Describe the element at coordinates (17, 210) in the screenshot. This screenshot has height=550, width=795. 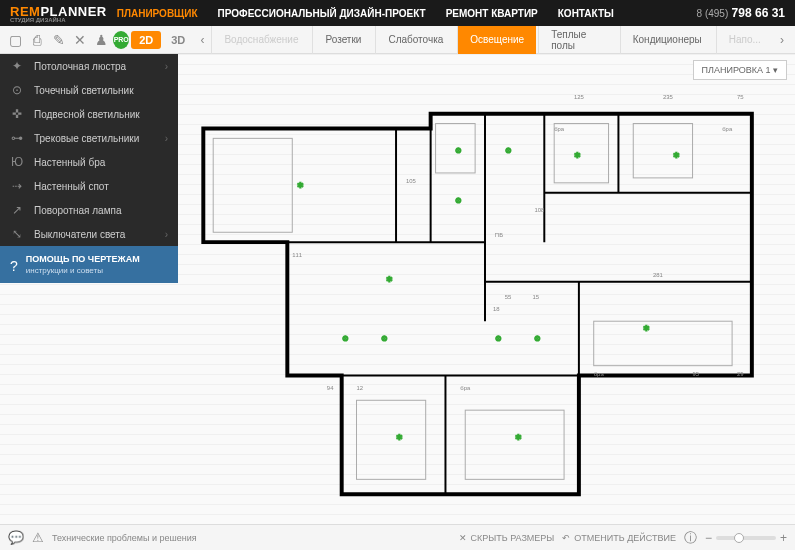
I see `rotating-icon: ↗` at that location.